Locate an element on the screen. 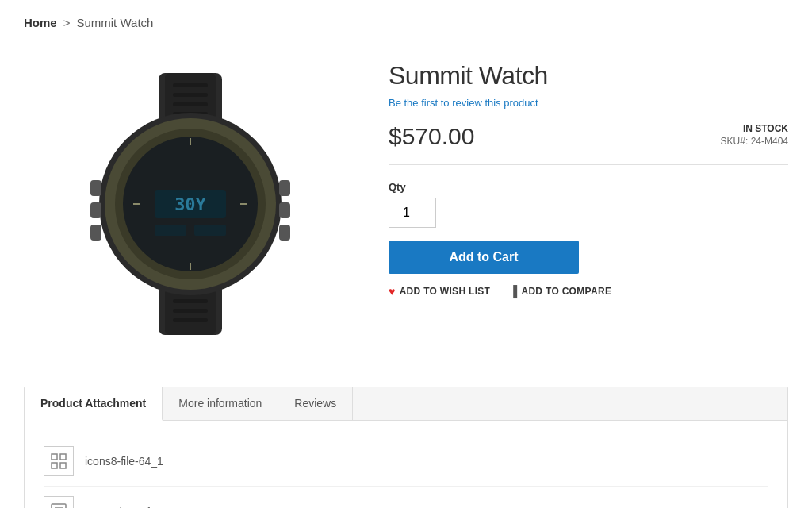 Image resolution: width=812 pixels, height=508 pixels. tabs-header: Product Attachment More information Revi… is located at coordinates (406, 404).